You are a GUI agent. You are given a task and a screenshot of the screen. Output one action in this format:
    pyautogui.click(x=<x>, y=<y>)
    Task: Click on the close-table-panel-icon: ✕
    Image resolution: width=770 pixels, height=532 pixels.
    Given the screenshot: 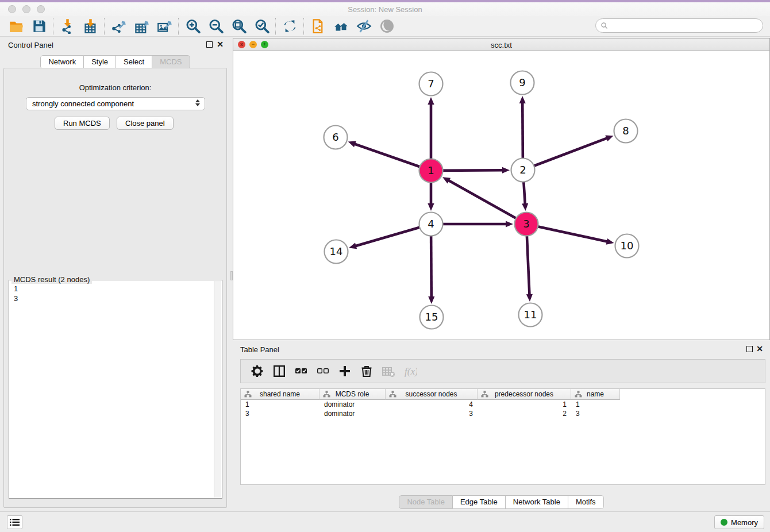 What is the action you would take?
    pyautogui.click(x=760, y=349)
    